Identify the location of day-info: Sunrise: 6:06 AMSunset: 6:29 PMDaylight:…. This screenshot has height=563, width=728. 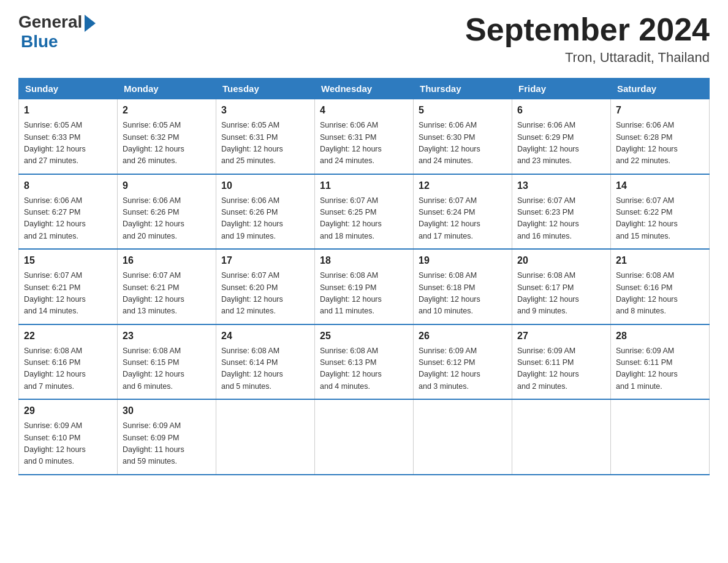
(561, 144).